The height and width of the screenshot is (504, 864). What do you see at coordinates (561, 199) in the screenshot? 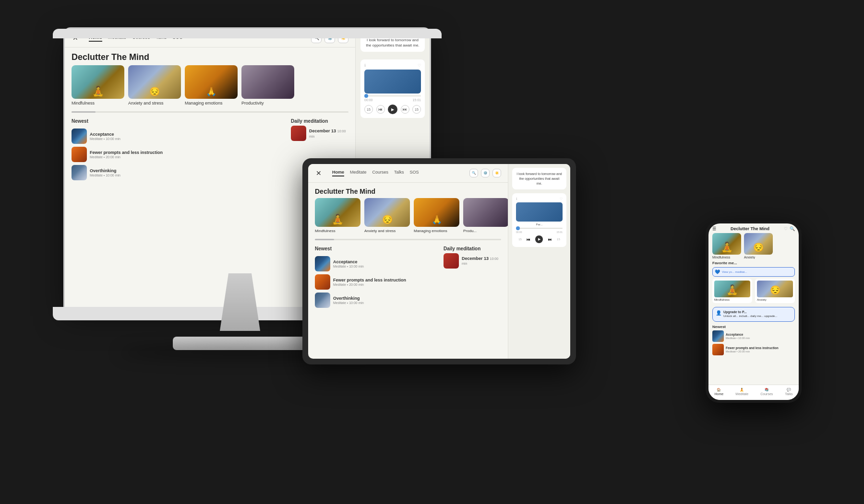
I see `tablet-heart-icon: ♡` at bounding box center [561, 199].